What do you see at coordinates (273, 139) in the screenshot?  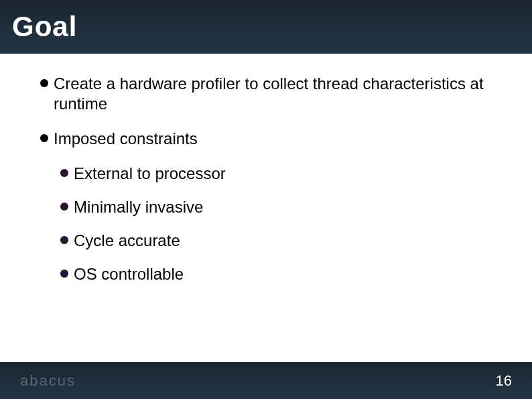 I see `bullet-text: Imposed constraints` at bounding box center [273, 139].